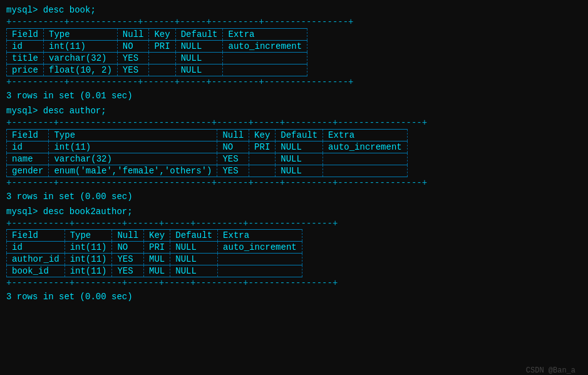 Image resolution: width=588 pixels, height=375 pixels. What do you see at coordinates (294, 10) in the screenshot?
I see `prompt-book: mysql> desc book;` at bounding box center [294, 10].